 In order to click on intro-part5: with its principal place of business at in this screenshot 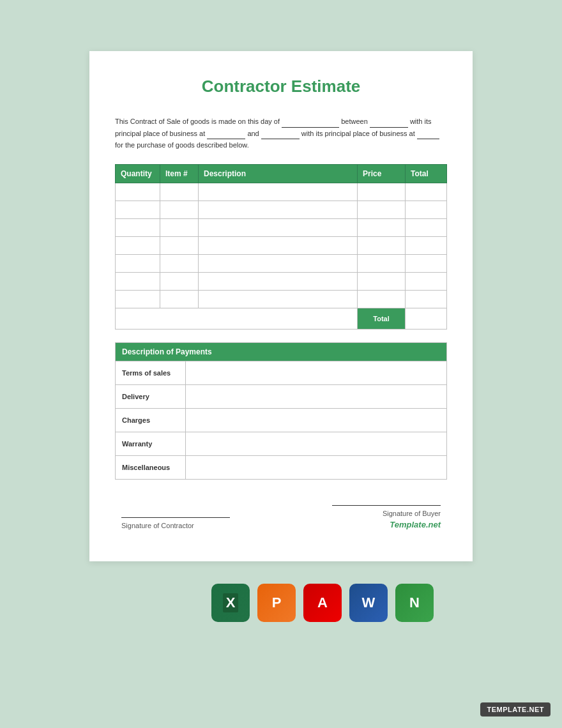, I will do `click(358, 133)`.